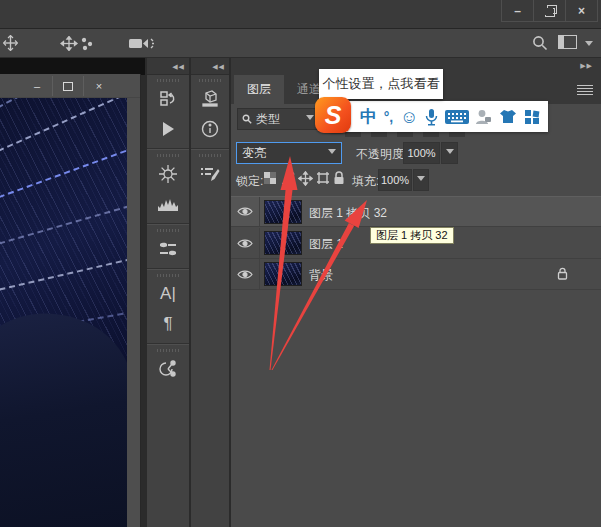  What do you see at coordinates (289, 153) in the screenshot?
I see `blend-mode-dropdown: 变亮` at bounding box center [289, 153].